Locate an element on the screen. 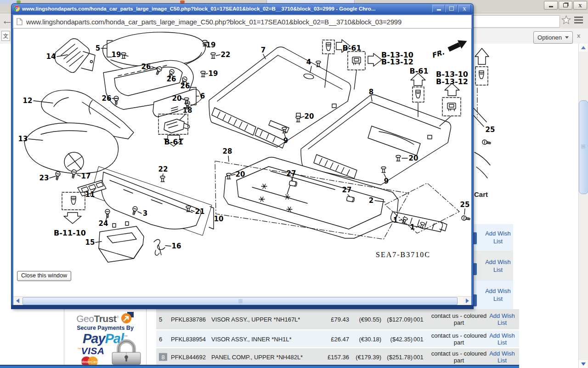 The height and width of the screenshot is (368, 588). cell-code: PFKL844692 is located at coordinates (188, 357).